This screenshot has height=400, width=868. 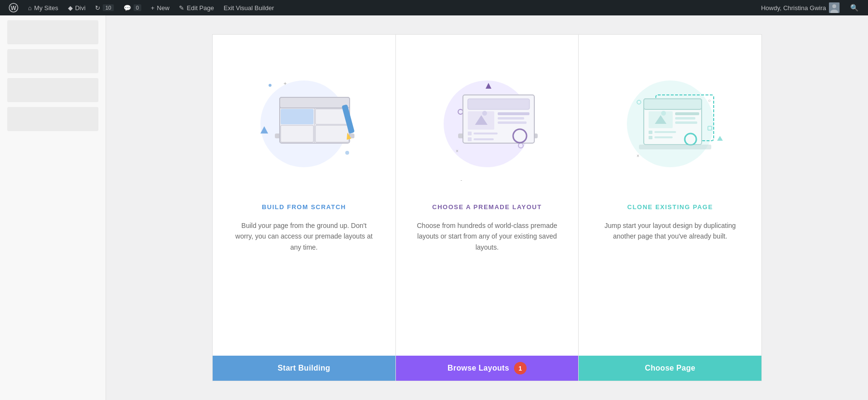 What do you see at coordinates (304, 207) in the screenshot?
I see `build-card-title: BUILD FROM SCRATCH` at bounding box center [304, 207].